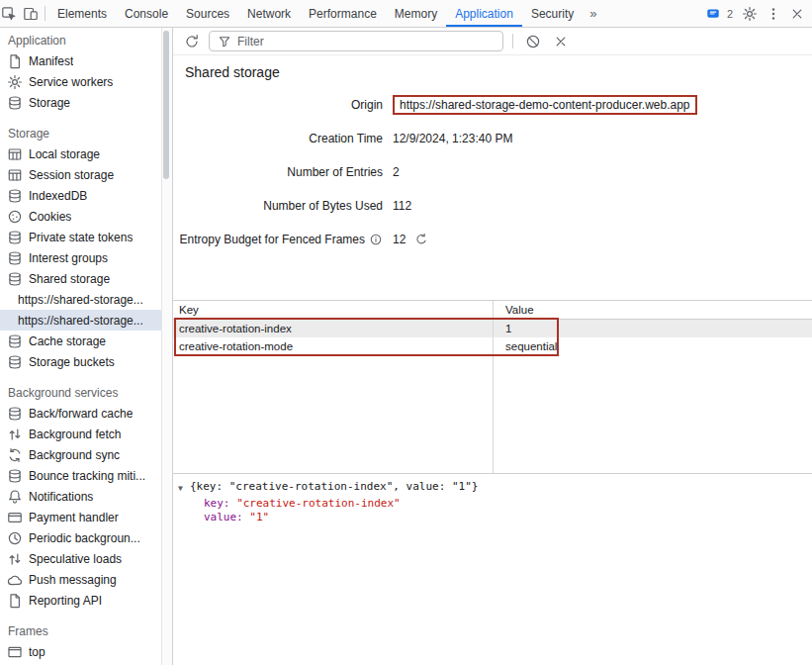 This screenshot has width=812, height=665. What do you see at coordinates (81, 538) in the screenshot?
I see `sidebar-item-periodic-backgroun: Periodic backgroun...` at bounding box center [81, 538].